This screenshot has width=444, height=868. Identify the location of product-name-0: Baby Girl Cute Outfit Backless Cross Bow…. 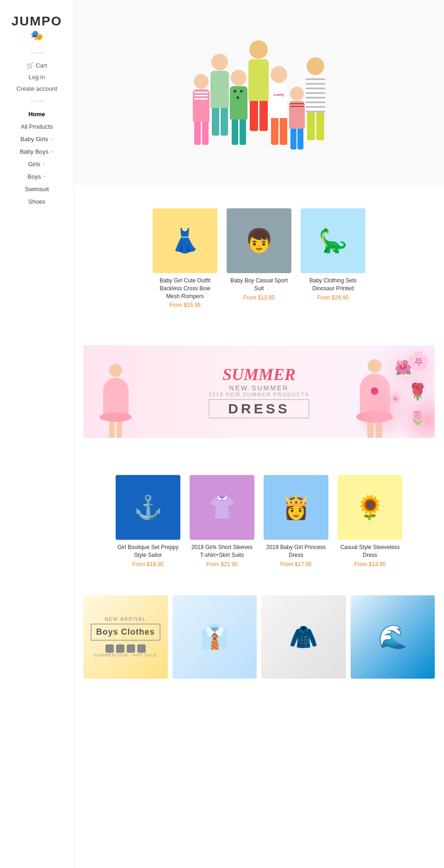
(185, 288).